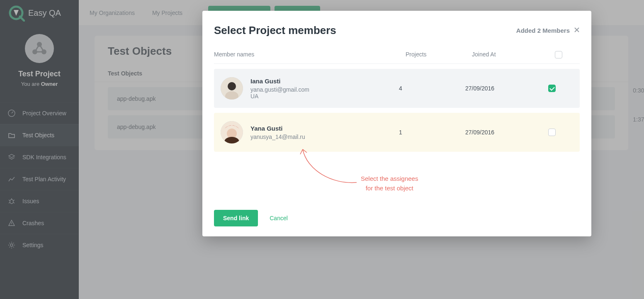 The height and width of the screenshot is (299, 644). Describe the element at coordinates (280, 90) in the screenshot. I see `member-email: yana.gusti@gmail.com` at that location.